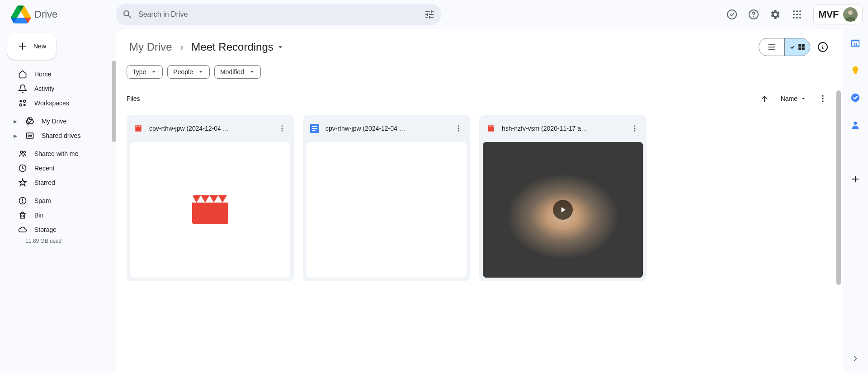 The image size is (868, 373). What do you see at coordinates (850, 14) in the screenshot?
I see `avatar` at bounding box center [850, 14].